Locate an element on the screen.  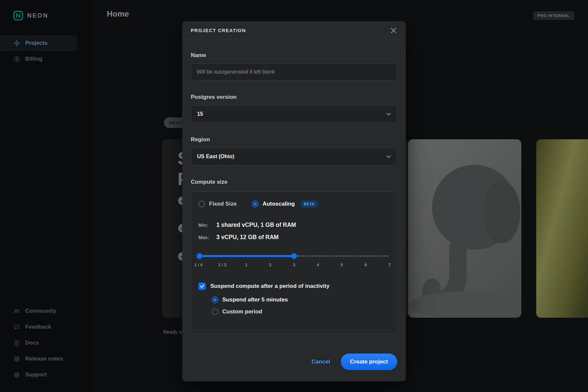
slider-tick-labels: 1 / 4 1 / 2 1 2 3 4 5 6 7 is located at coordinates (294, 265).